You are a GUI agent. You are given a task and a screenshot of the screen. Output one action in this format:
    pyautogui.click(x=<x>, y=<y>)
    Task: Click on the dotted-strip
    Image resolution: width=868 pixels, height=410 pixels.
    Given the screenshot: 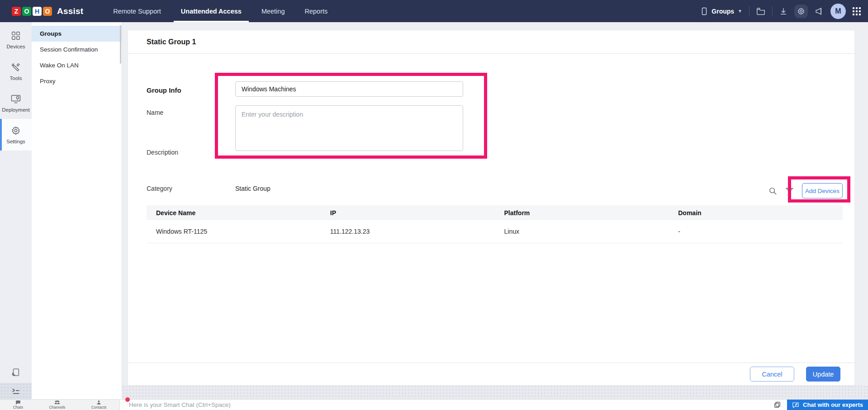 What is the action you would take?
    pyautogui.click(x=495, y=392)
    